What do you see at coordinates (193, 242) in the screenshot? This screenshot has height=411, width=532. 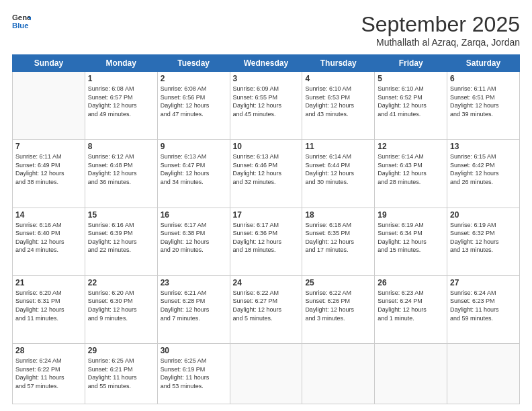 I see `table-row: 16Sunrise: 6:17 AM Sunset: 6:38 PM Dayli…` at bounding box center [193, 242].